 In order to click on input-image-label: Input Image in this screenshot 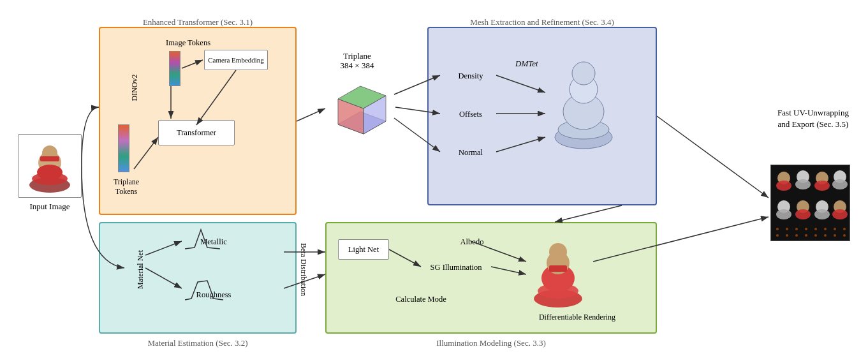, I will do `click(50, 207)`.